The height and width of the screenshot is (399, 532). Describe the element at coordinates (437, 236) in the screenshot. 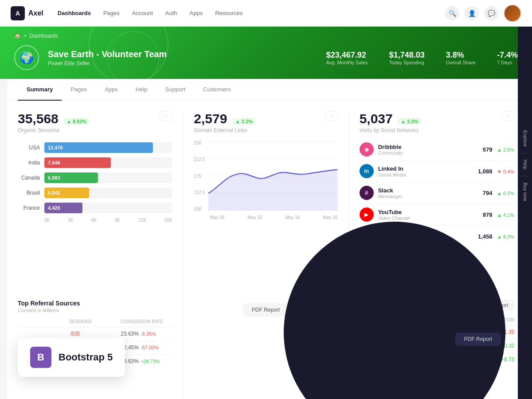

I see `social-item-instagram: ◉ Instagram Social Network 1,458 ▲ 8.3%` at that location.